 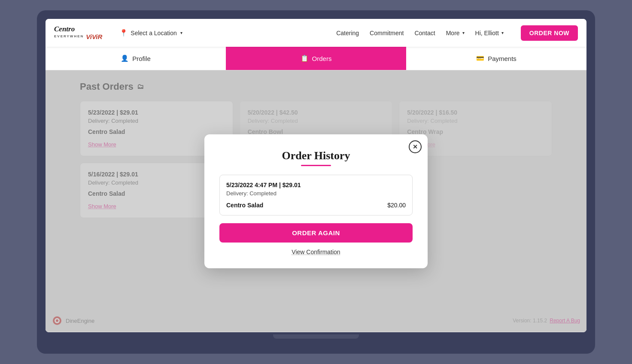 What do you see at coordinates (397, 205) in the screenshot?
I see `order-detail-price: $20.00` at bounding box center [397, 205].